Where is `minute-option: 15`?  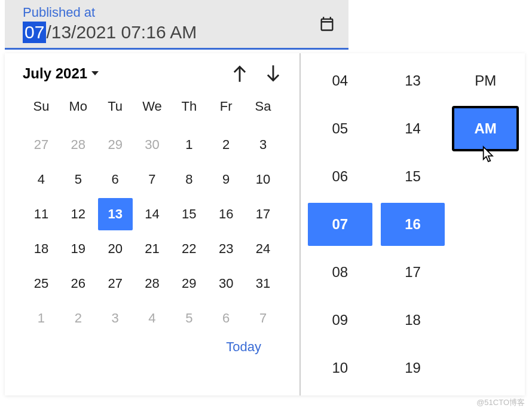 minute-option: 15 is located at coordinates (413, 176).